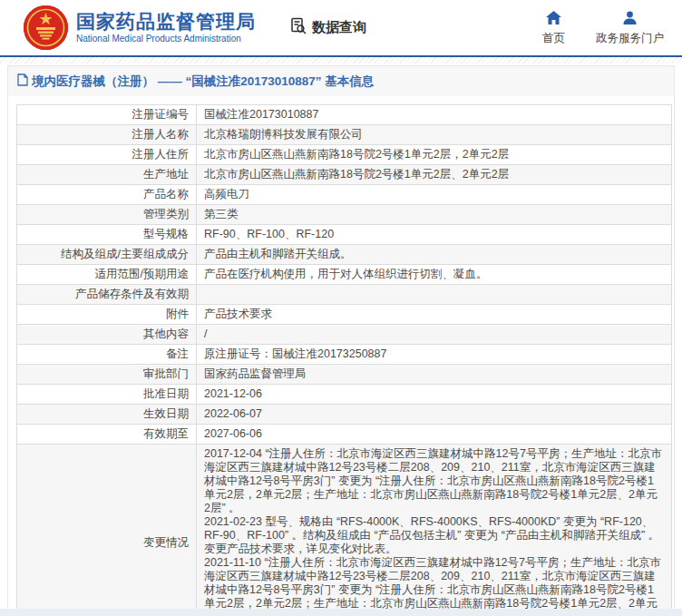  What do you see at coordinates (345, 195) in the screenshot?
I see `table-row: 产品名称 高频电刀` at bounding box center [345, 195].